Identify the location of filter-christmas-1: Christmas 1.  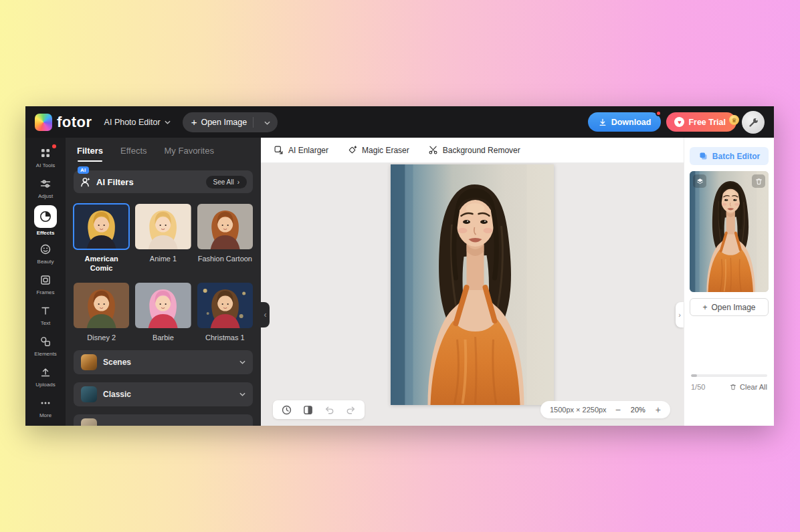
(225, 313).